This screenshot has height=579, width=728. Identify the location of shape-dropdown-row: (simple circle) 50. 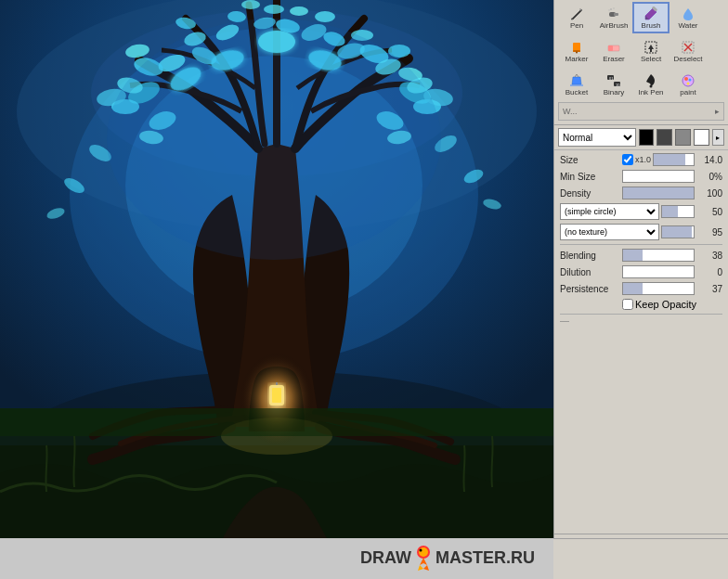
(641, 212).